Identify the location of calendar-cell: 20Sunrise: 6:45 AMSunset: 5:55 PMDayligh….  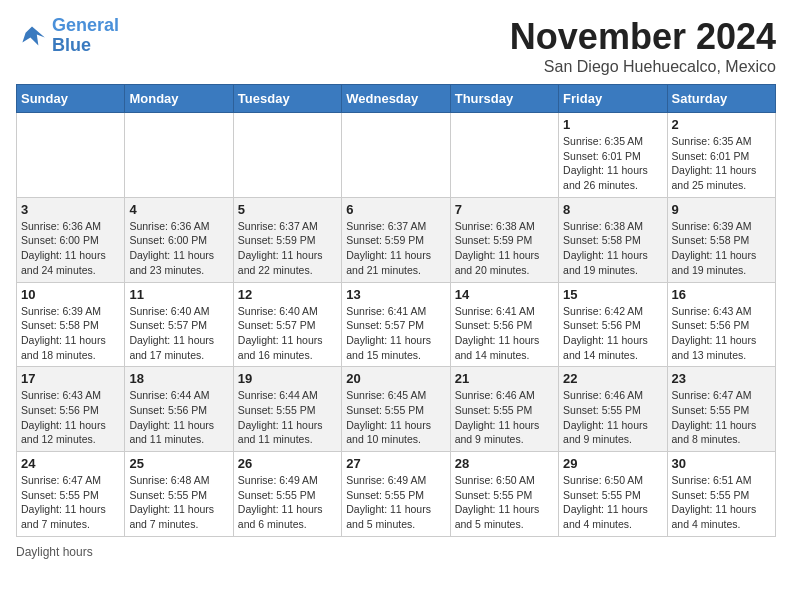
(396, 410).